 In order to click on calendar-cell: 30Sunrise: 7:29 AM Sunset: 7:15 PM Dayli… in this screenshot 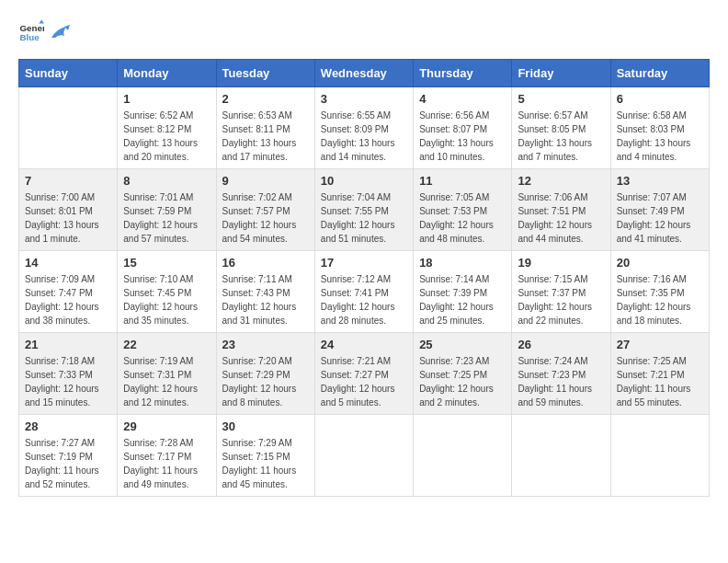, I will do `click(265, 456)`.